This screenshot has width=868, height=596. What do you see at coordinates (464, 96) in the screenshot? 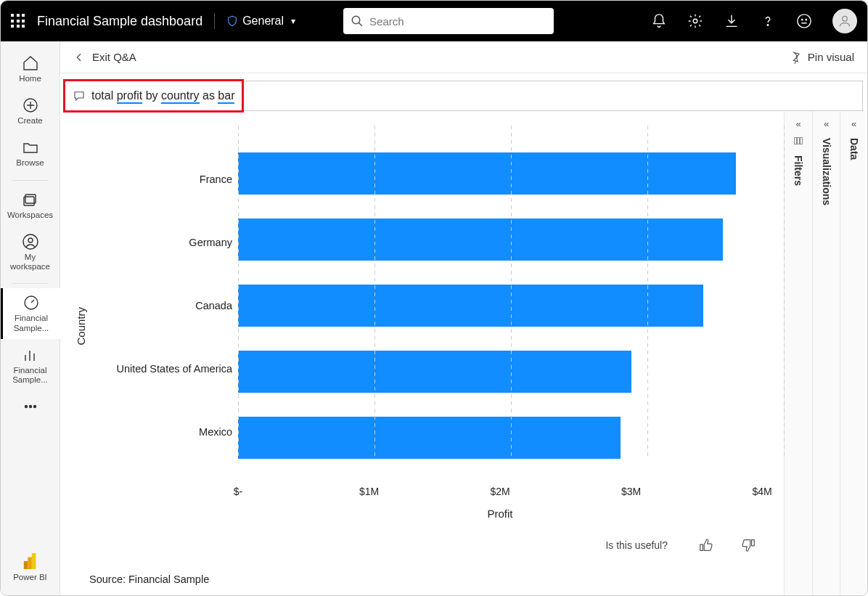
I see `qna-input-container: total profit by country as bar` at bounding box center [464, 96].